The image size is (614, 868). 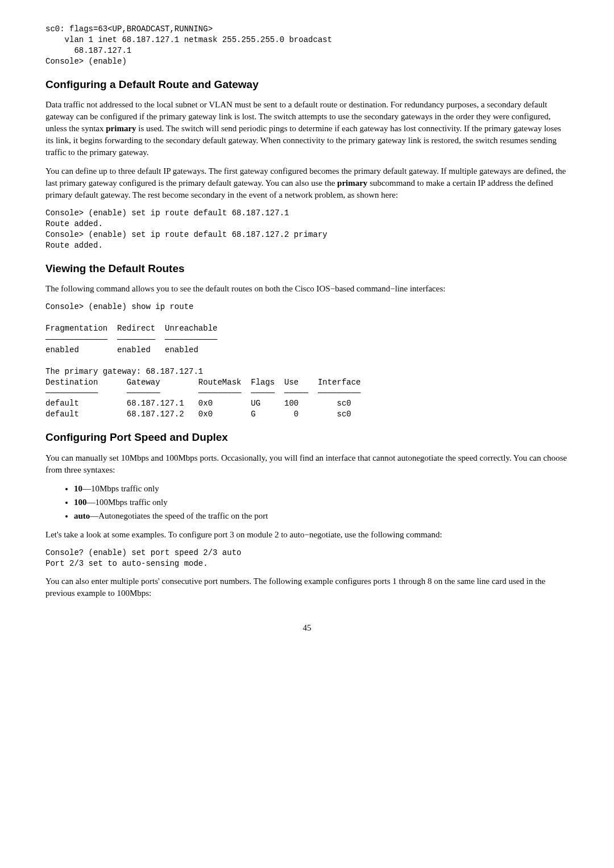 What do you see at coordinates (321, 489) in the screenshot?
I see `list-item: 10—10Mbps traffic only` at bounding box center [321, 489].